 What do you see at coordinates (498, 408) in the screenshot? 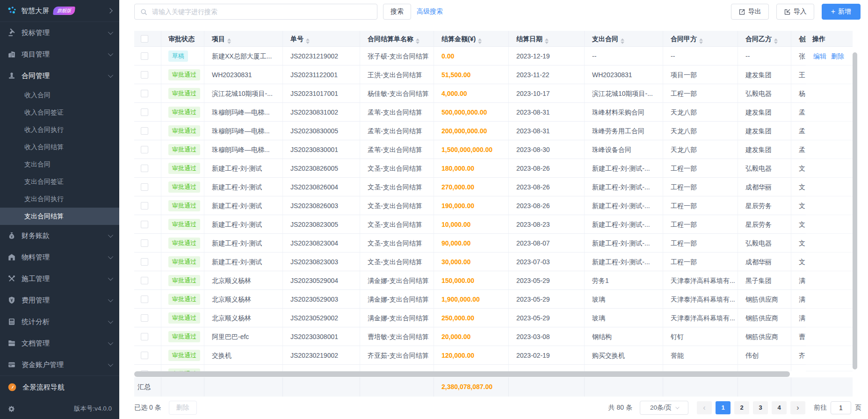
I see `table-footer: 已选 0 条 删除 共 80 条 20条/页 ‹1234› 前往 页` at bounding box center [498, 408].